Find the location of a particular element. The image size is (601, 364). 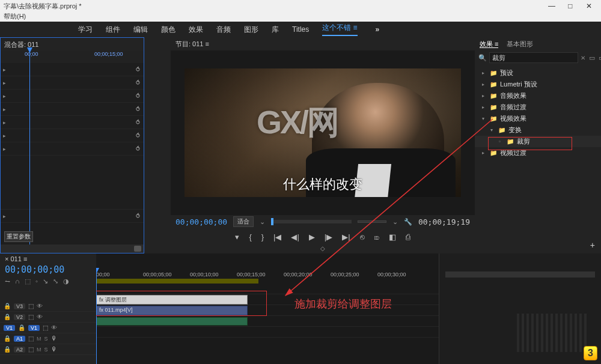

new-bin-button: + is located at coordinates (593, 245).